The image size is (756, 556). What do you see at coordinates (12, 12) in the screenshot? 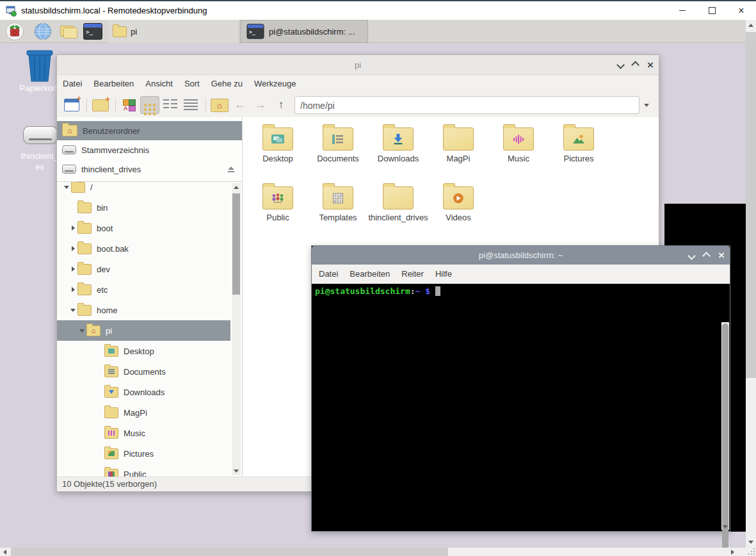
I see `rdp-app-icon` at bounding box center [12, 12].